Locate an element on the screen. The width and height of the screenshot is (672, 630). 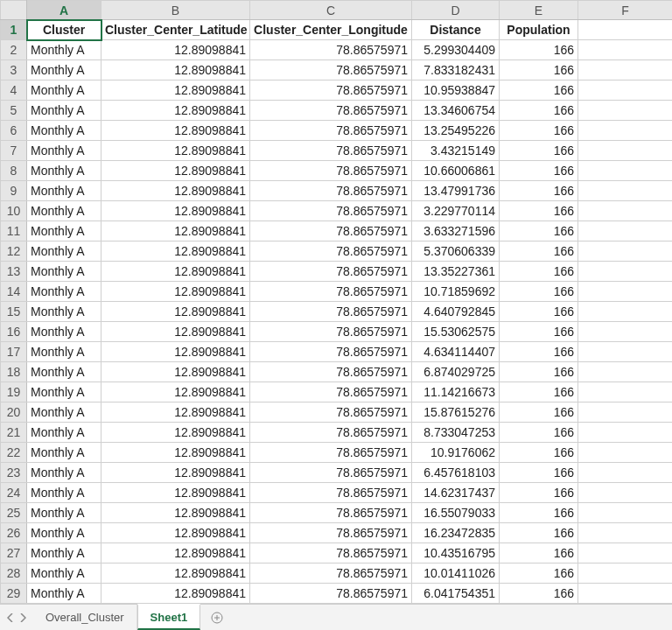
row-header: 27 is located at coordinates (14, 553).